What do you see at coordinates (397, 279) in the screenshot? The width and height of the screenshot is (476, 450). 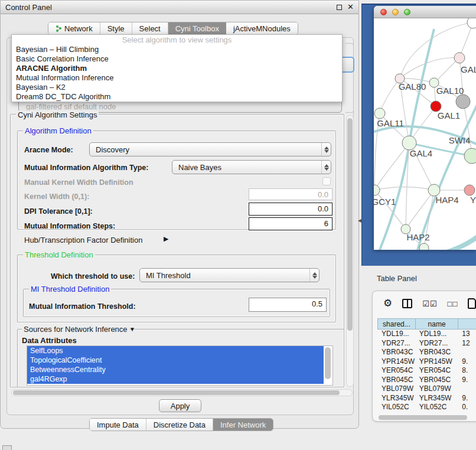 I see `table-panel-title: Table Panel` at bounding box center [397, 279].